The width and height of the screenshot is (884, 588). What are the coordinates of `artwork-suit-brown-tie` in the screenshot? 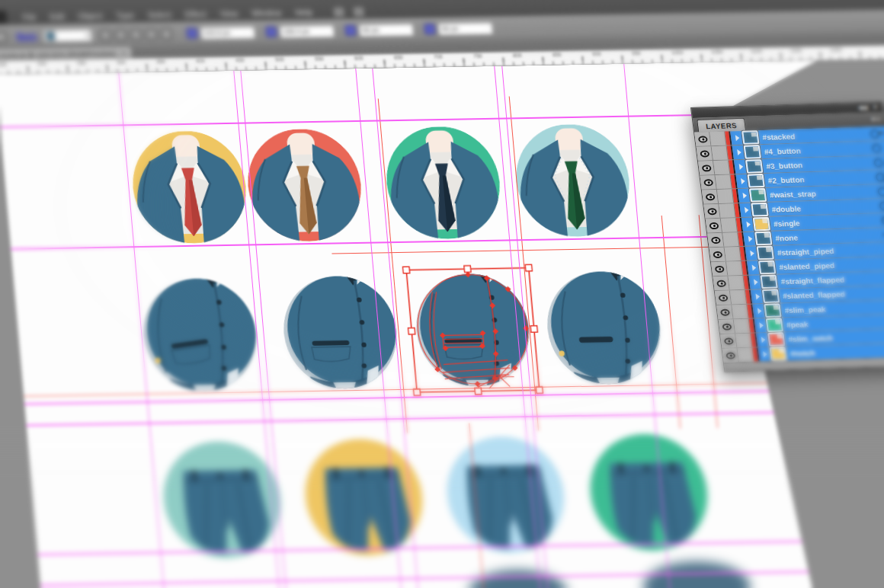 It's located at (305, 187).